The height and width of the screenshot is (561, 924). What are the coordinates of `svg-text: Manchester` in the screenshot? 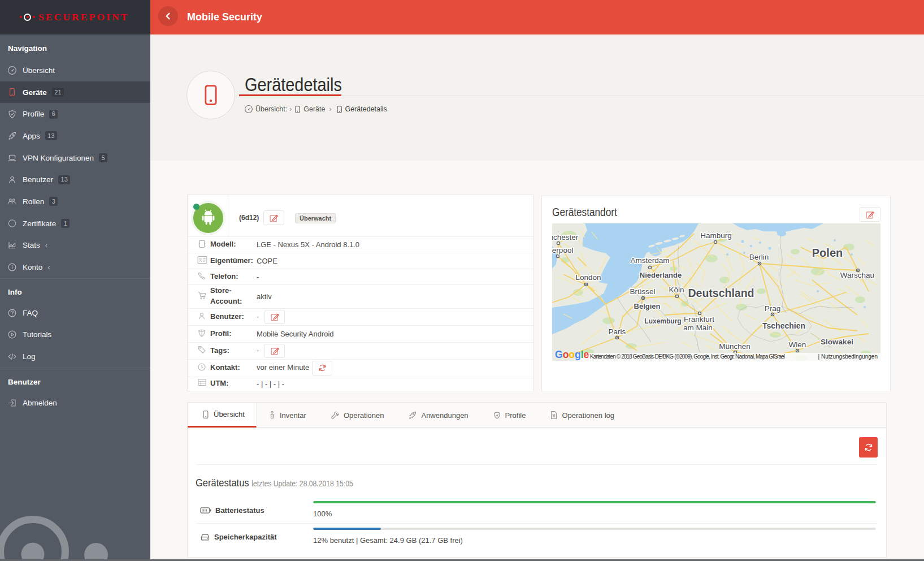 It's located at (565, 238).